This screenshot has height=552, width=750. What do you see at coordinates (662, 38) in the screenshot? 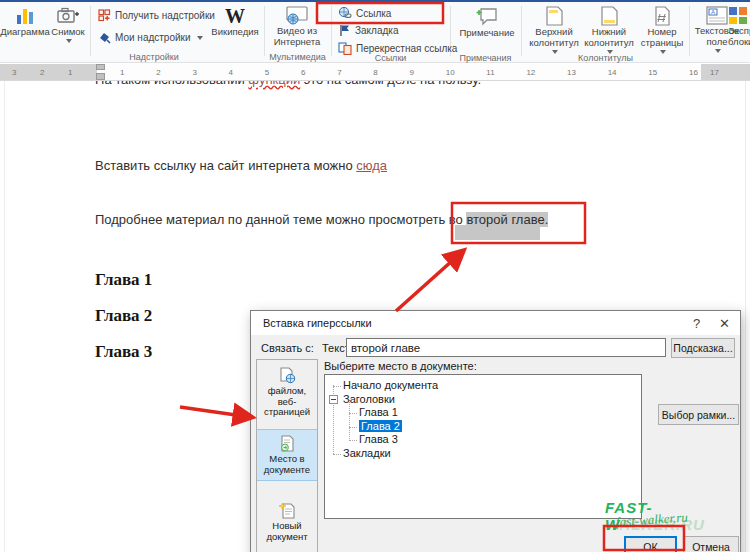
I see `page-number-label: Номер страницы` at bounding box center [662, 38].